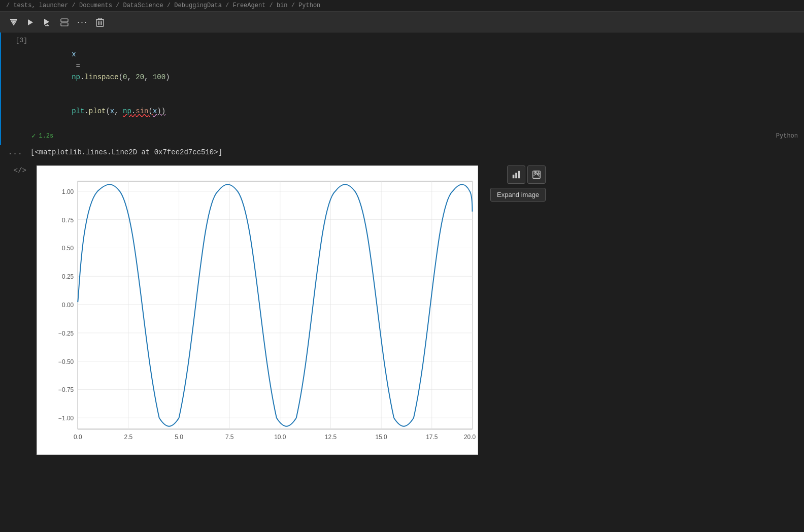  I want to click on svg-text: 5.0, so click(179, 437).